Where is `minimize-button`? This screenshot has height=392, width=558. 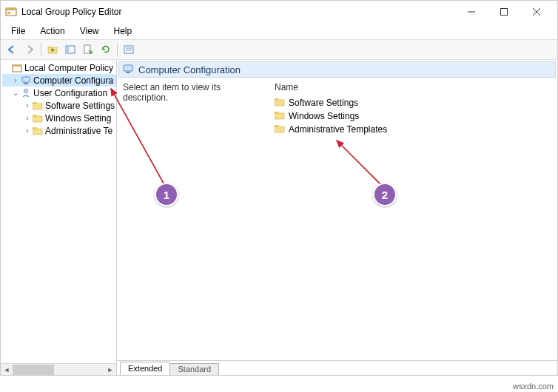 minimize-button is located at coordinates (471, 12).